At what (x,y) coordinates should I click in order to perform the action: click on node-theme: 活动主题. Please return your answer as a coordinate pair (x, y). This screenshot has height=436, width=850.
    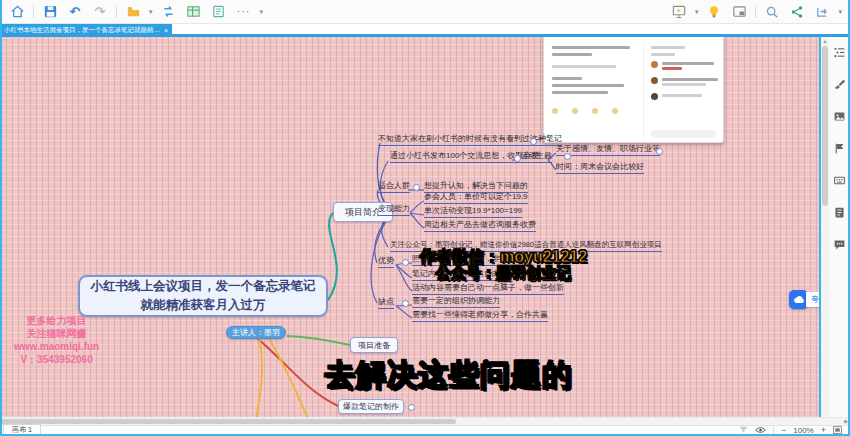
    Looking at the image, I should click on (536, 156).